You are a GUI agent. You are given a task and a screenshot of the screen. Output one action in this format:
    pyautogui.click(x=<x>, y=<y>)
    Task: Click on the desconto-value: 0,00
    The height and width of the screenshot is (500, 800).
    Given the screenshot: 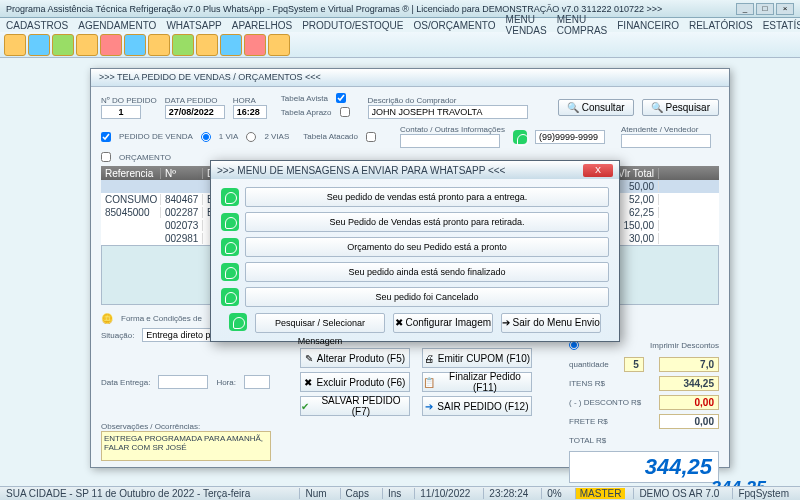 What is the action you would take?
    pyautogui.click(x=689, y=402)
    